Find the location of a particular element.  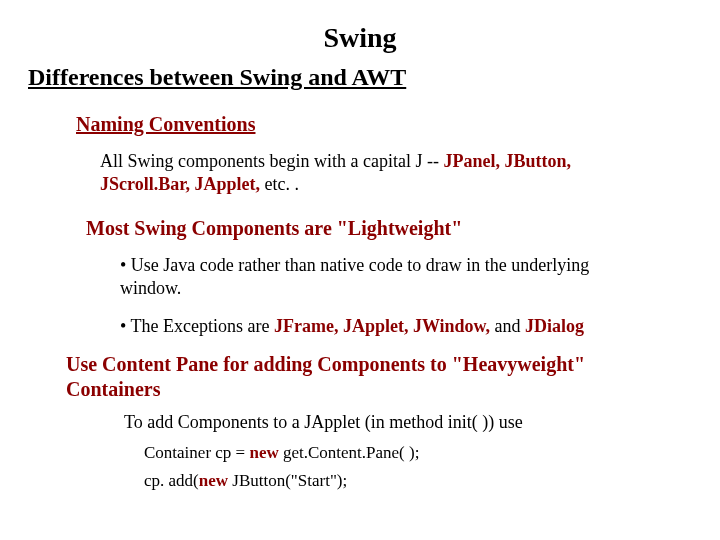

bullet-list-lightweight: • Use Java code rather than native code … is located at coordinates (386, 296).